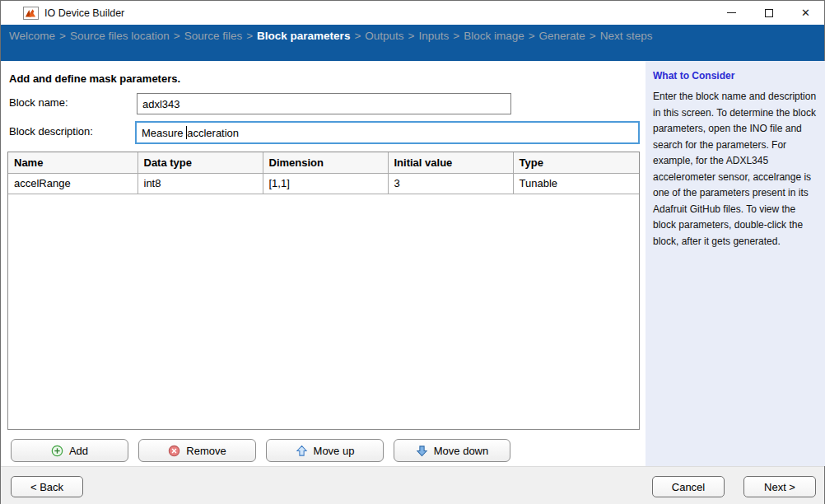 This screenshot has width=825, height=504. Describe the element at coordinates (494, 36) in the screenshot. I see `breadcrumb-item-block-image: Block image` at that location.